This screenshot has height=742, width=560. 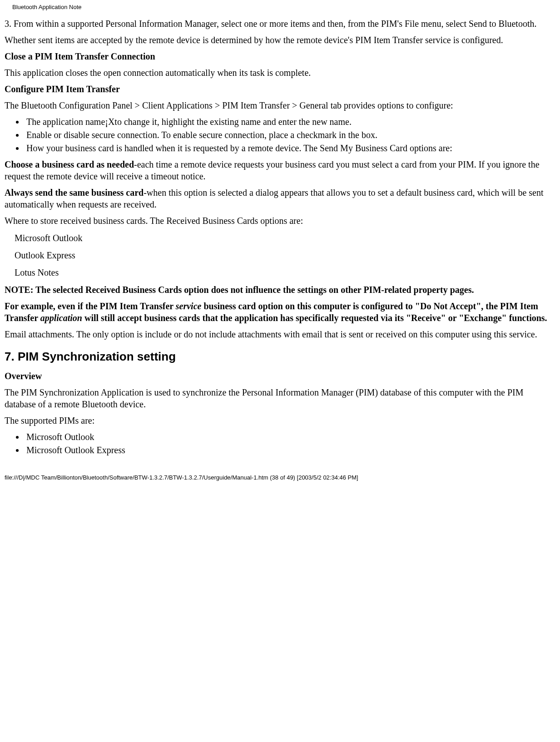 I want to click on paragraph-close-desc: This application closes the open connect…, so click(x=280, y=73).